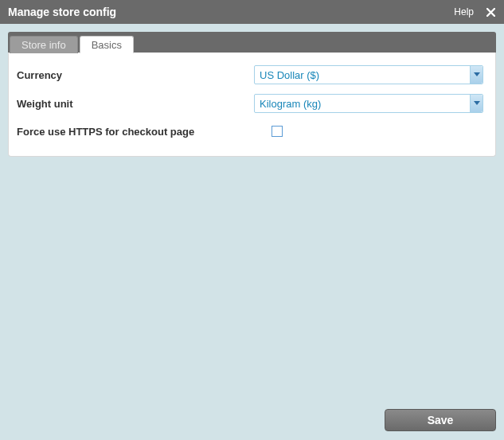 This screenshot has height=440, width=504. Describe the element at coordinates (135, 103) in the screenshot. I see `weight-unit-label: Weight unit` at that location.